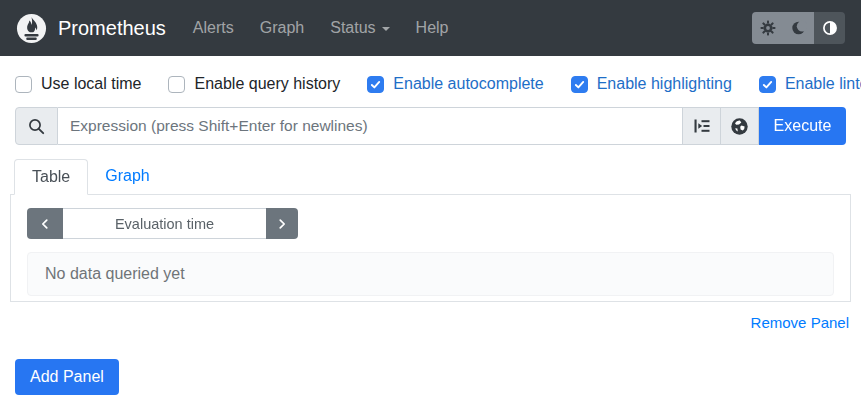 The image size is (861, 420). Describe the element at coordinates (214, 28) in the screenshot. I see `nav-item-alerts: Alerts` at that location.